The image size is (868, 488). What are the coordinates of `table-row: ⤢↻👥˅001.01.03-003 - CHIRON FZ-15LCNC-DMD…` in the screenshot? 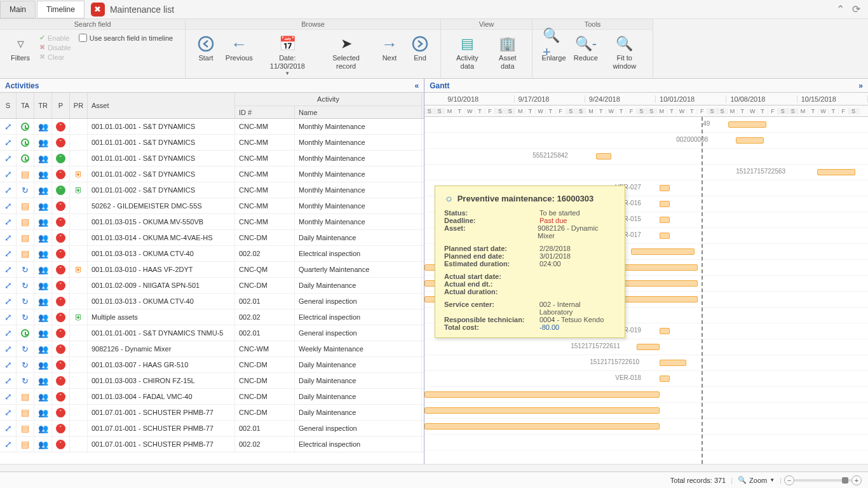 It's located at (212, 381).